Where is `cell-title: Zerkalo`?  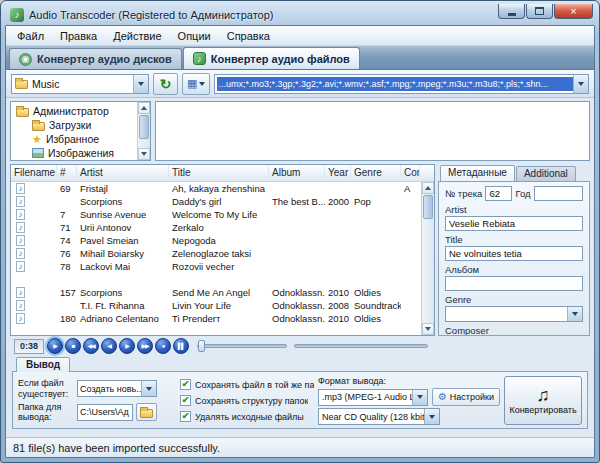 cell-title: Zerkalo is located at coordinates (219, 228).